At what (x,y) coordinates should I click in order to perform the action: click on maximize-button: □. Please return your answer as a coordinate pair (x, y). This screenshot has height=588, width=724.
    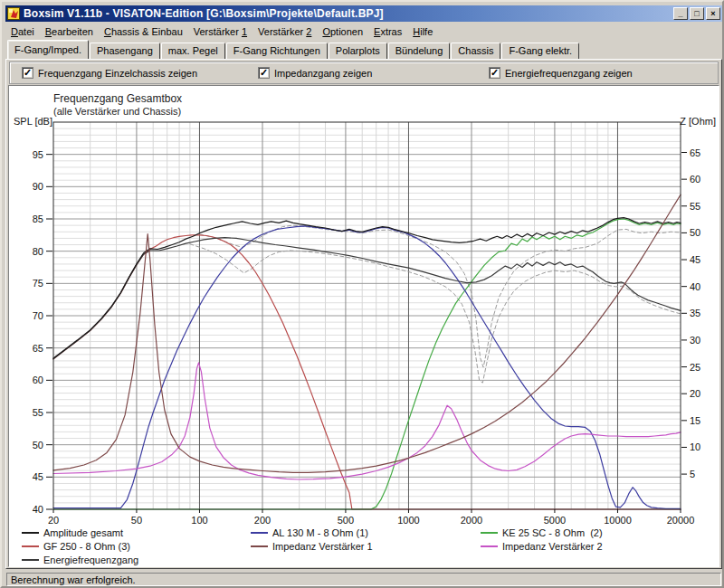
    Looking at the image, I should click on (697, 14).